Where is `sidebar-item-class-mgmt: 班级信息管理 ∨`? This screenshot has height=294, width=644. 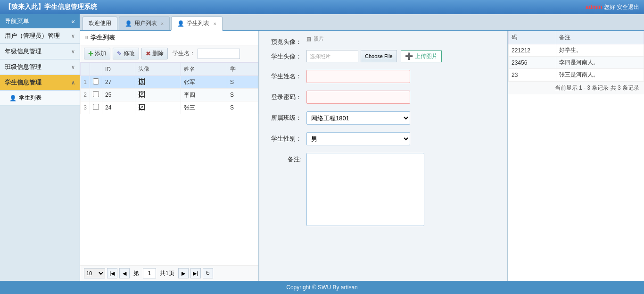
sidebar-item-class-mgmt: 班级信息管理 ∨ is located at coordinates (40, 67).